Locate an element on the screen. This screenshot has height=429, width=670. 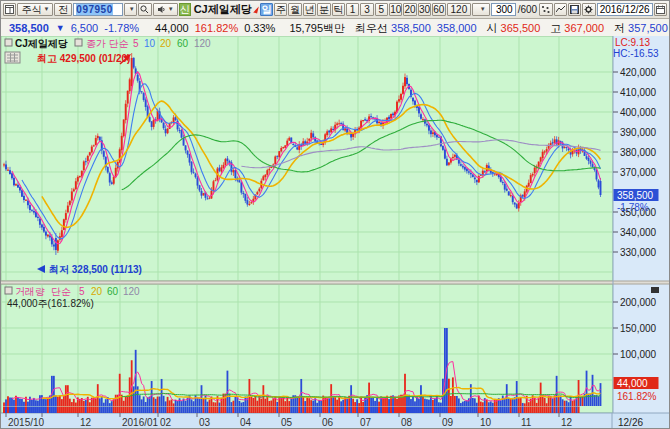
x-axis-label: 03 is located at coordinates (205, 422).